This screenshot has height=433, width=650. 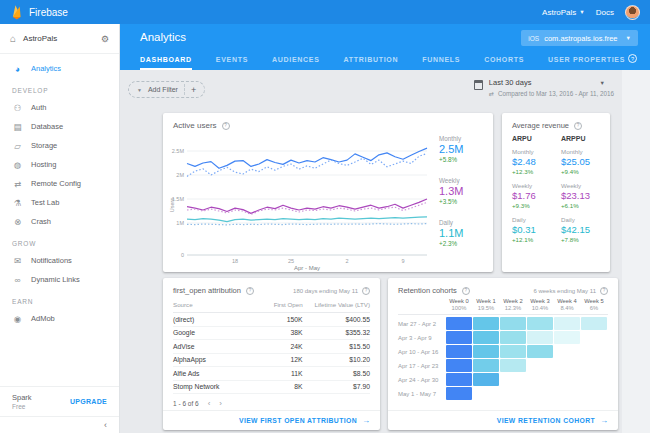 What do you see at coordinates (532, 240) in the screenshot?
I see `stat-delta: +12.1%` at bounding box center [532, 240].